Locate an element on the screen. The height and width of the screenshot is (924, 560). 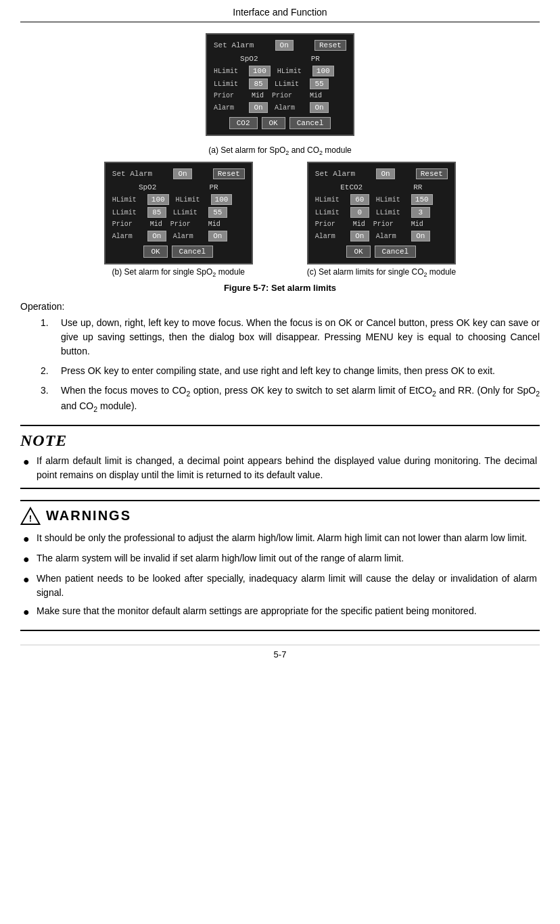
ok-btn-c: OK is located at coordinates (358, 252).